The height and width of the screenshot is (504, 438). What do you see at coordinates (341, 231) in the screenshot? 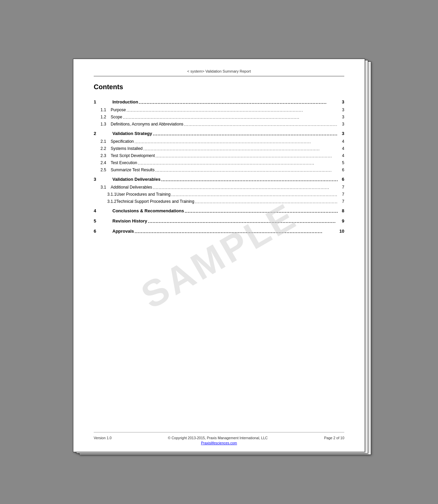
I see `toc-page: 10` at bounding box center [341, 231].